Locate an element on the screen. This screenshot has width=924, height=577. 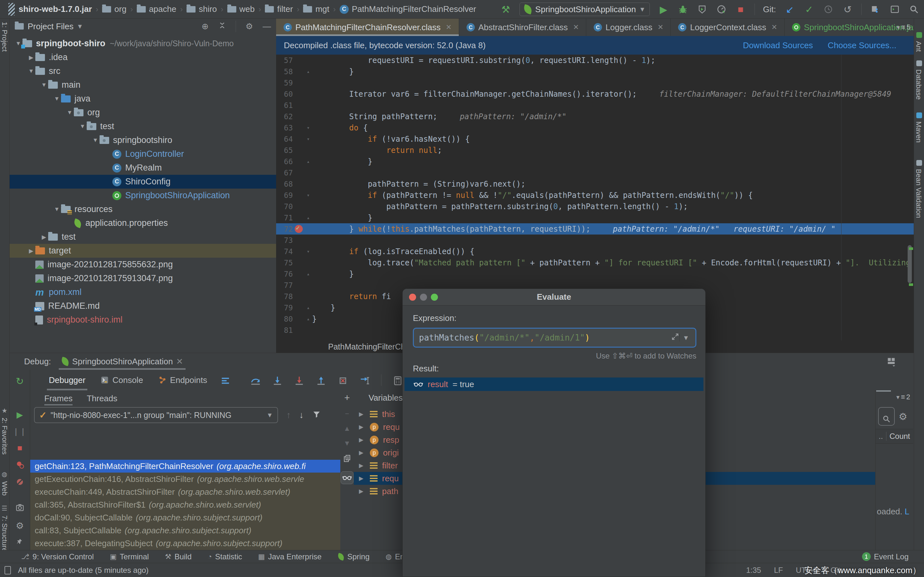
zoom-window-button is located at coordinates (434, 297).